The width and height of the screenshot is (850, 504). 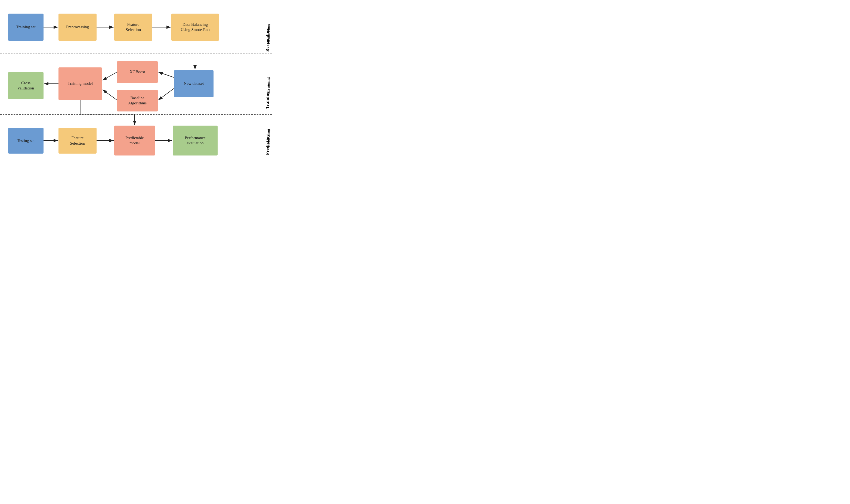 What do you see at coordinates (80, 84) in the screenshot?
I see `training-model-box: Training model` at bounding box center [80, 84].